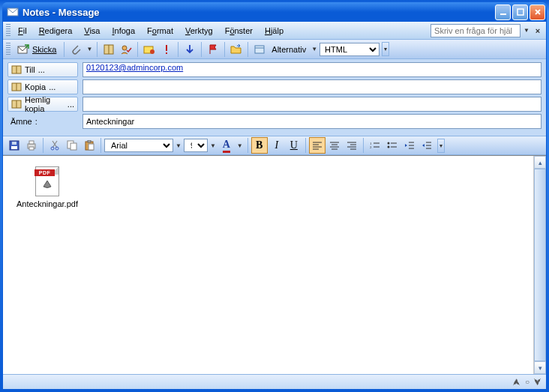  Describe the element at coordinates (352, 145) in the screenshot. I see `align-right-button` at that location.